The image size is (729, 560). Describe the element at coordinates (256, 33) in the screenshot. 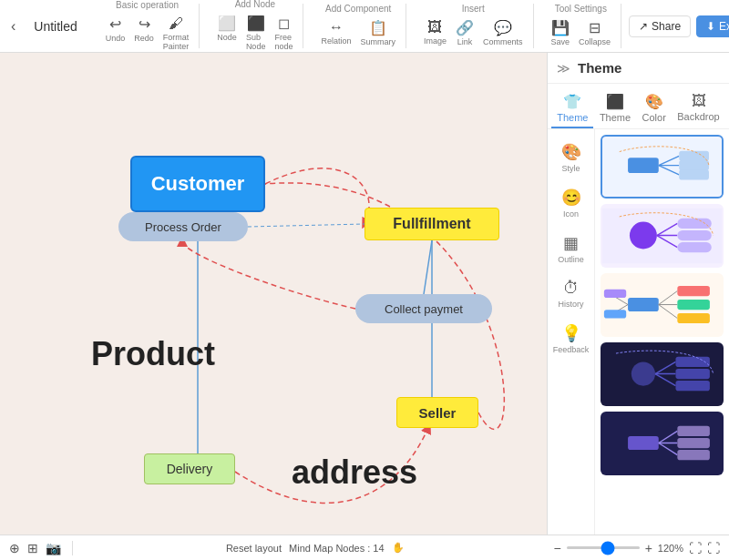

I see `sub-node-button: ⬛ Sub Node` at that location.